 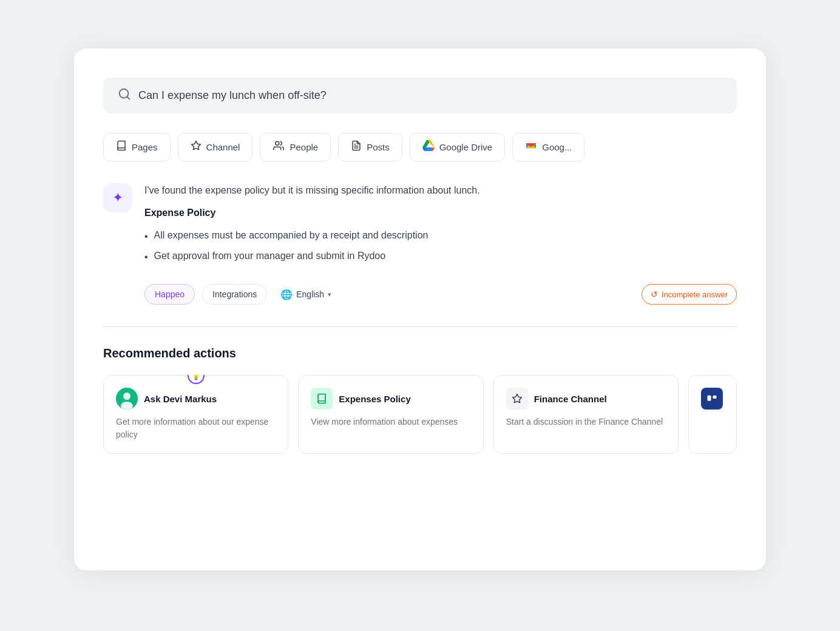 I want to click on pages-icon, so click(x=121, y=147).